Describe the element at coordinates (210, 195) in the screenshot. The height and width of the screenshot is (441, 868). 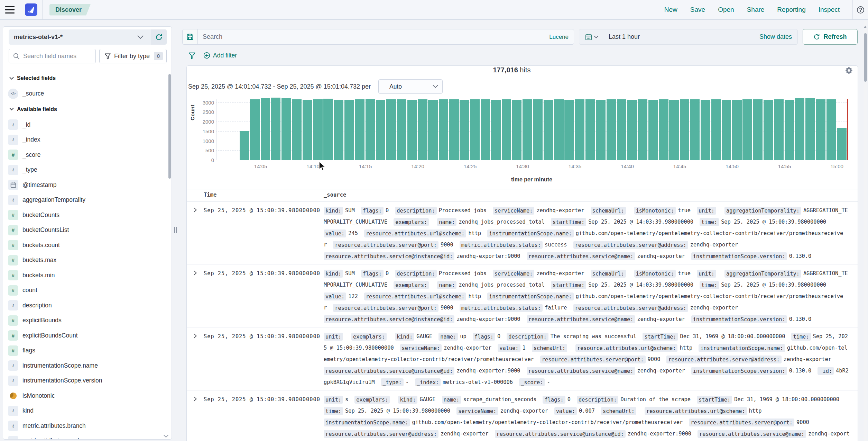
I see `column-header-time: Time` at that location.